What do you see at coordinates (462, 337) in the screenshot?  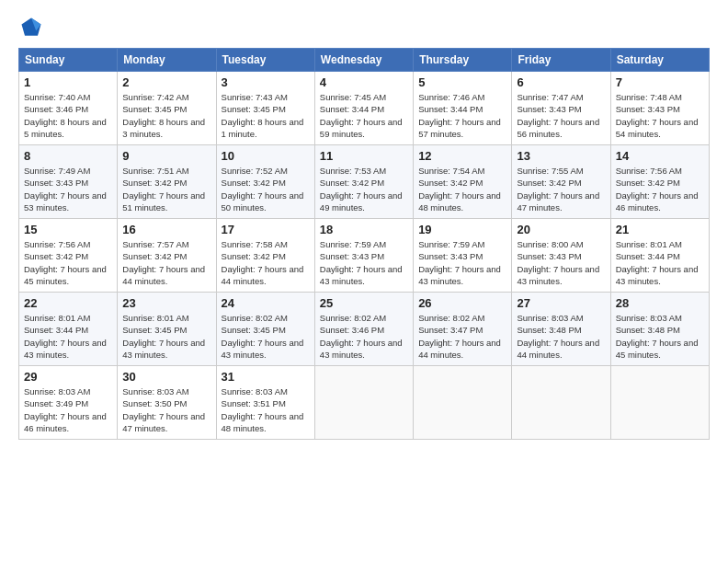 I see `day-info: Sunrise: 8:02 AMSunset: 3:47 PMDaylight:…` at bounding box center [462, 337].